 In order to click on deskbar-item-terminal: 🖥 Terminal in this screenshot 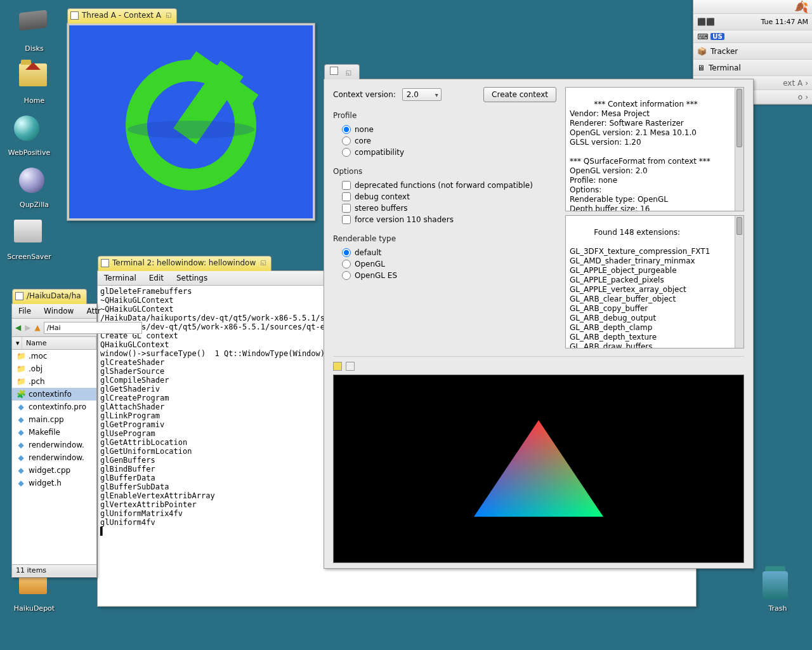, I will do `click(752, 68)`.